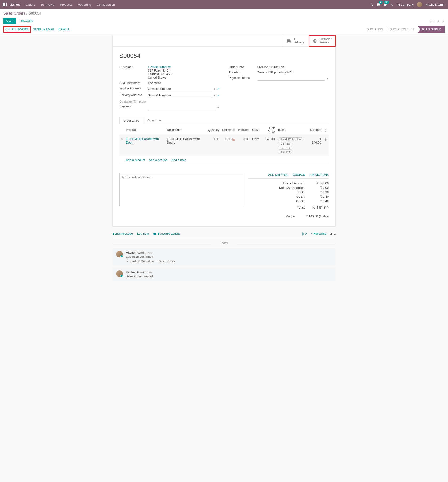 The height and width of the screenshot is (482, 448). Describe the element at coordinates (333, 234) in the screenshot. I see `followers-count: 2` at that location.